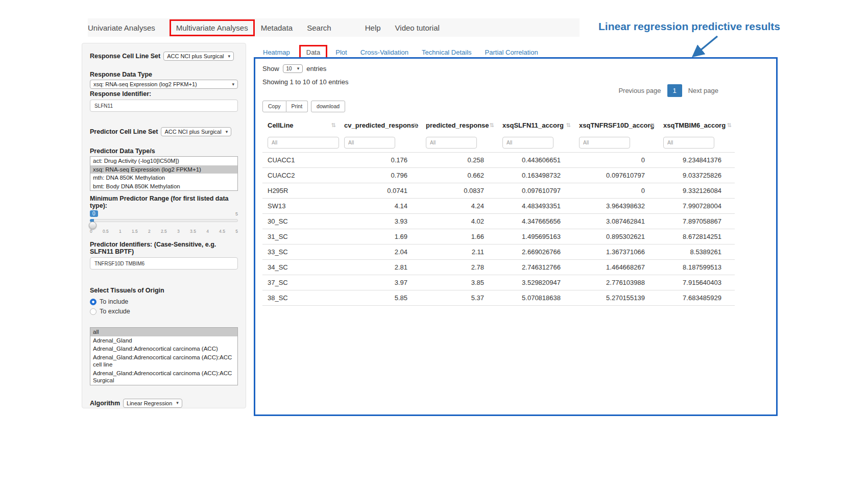 The height and width of the screenshot is (488, 868). I want to click on copy-button: Copy, so click(275, 106).